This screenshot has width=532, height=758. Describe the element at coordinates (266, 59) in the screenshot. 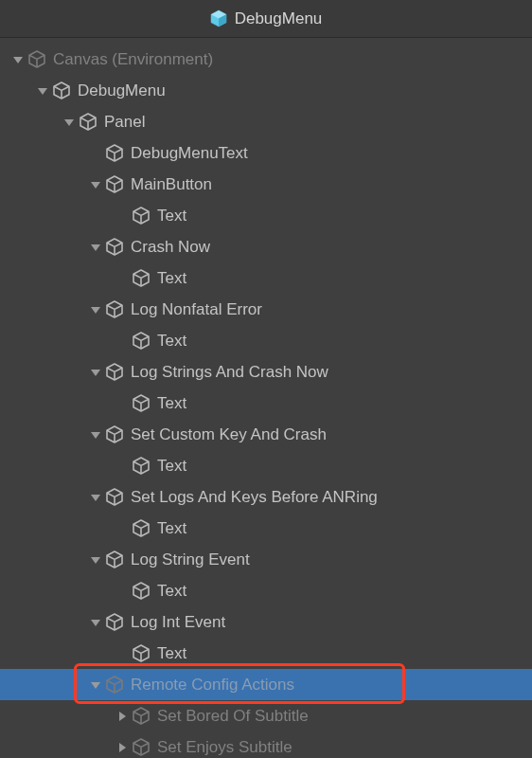

I see `tree-row-canvas: Canvas (Environment)` at that location.